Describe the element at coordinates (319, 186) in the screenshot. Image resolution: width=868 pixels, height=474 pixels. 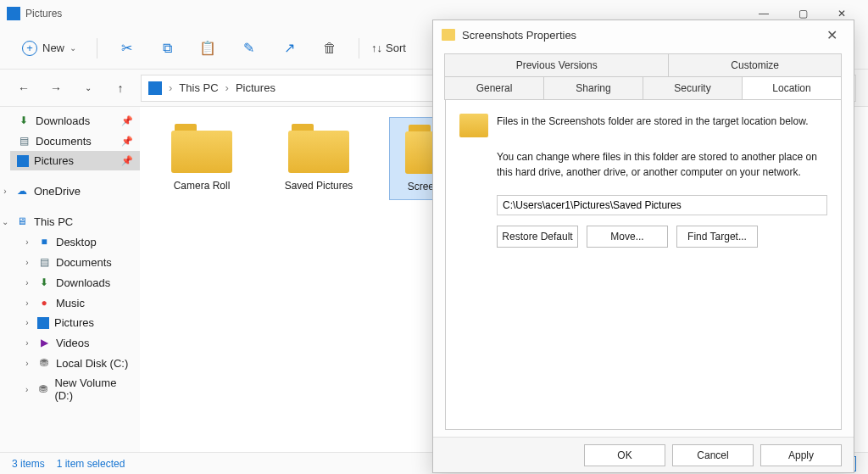
I see `folder-label: Saved Pictures` at that location.